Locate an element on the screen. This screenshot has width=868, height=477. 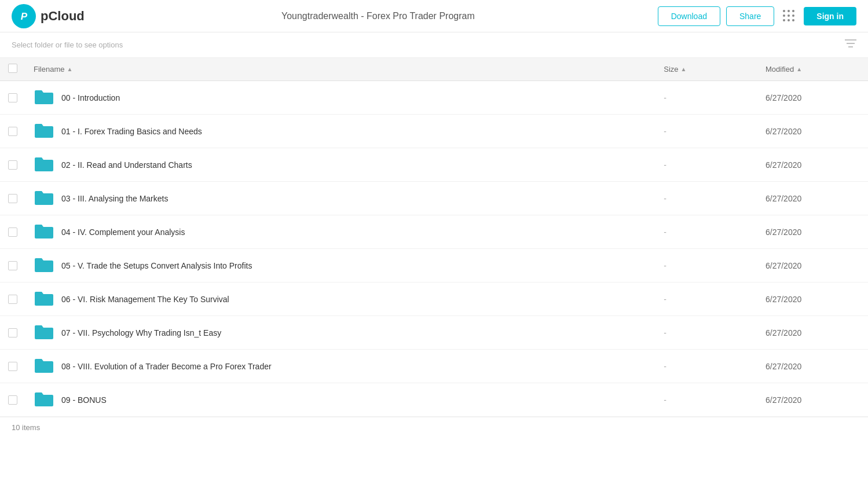
filename-sort-arrow: ▲ is located at coordinates (69, 69).